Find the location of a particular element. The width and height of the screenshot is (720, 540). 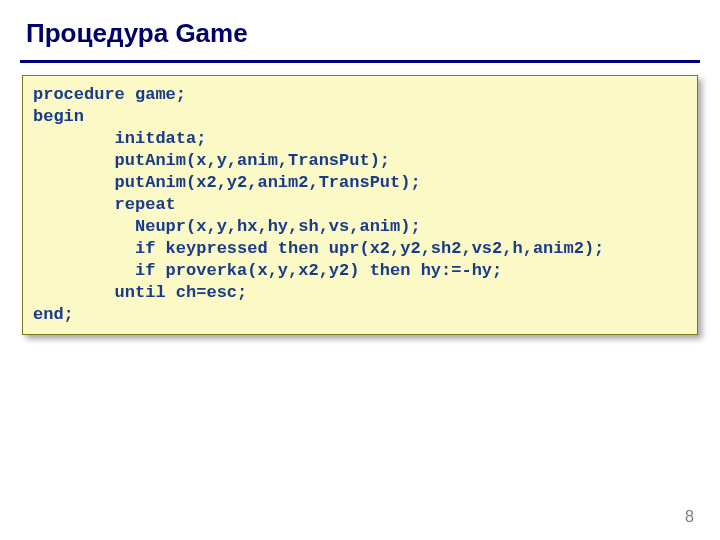

code-line: if keypressed then upr(x2,y2,sh2,vs2,h,a… is located at coordinates (360, 249).